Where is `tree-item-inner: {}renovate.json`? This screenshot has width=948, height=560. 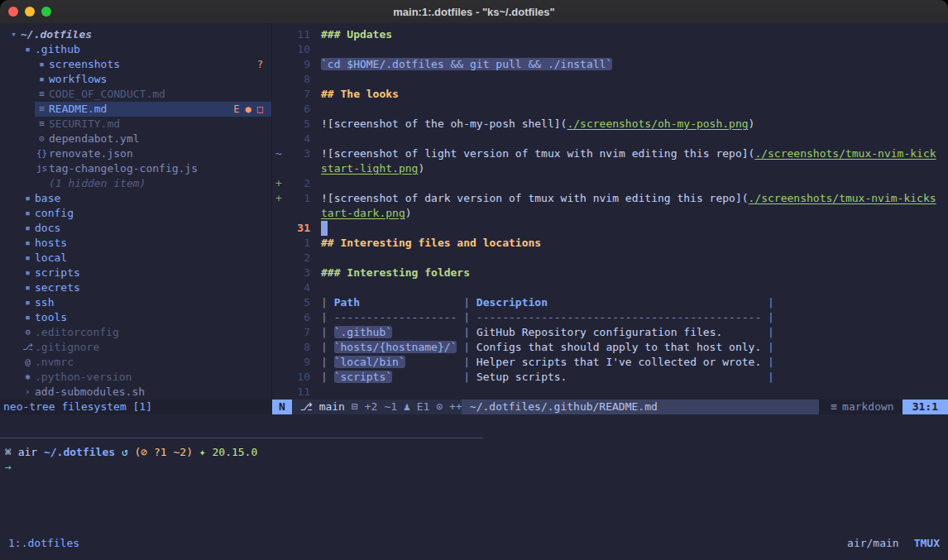
tree-item-inner: {}renovate.json is located at coordinates (153, 154).